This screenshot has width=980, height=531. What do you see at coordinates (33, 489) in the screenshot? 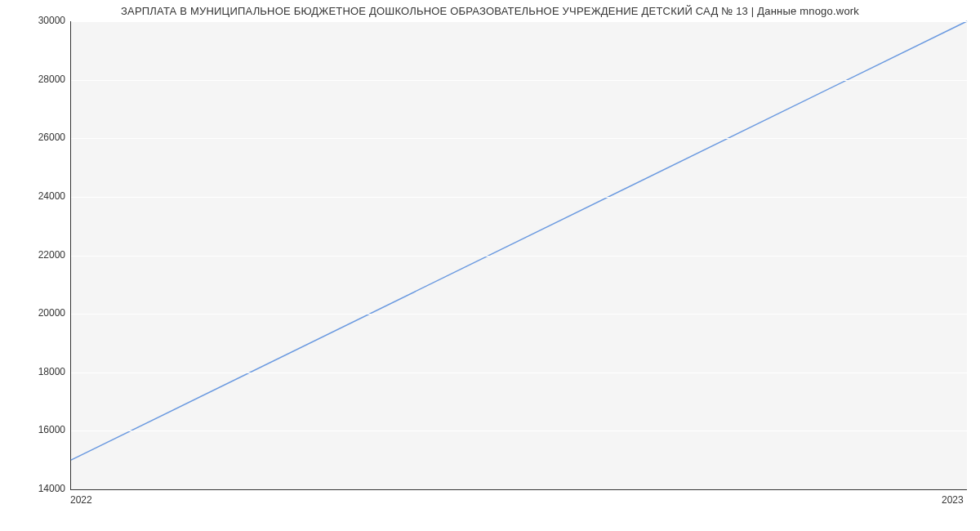
I see `y-tick-label: 14000` at bounding box center [33, 489].